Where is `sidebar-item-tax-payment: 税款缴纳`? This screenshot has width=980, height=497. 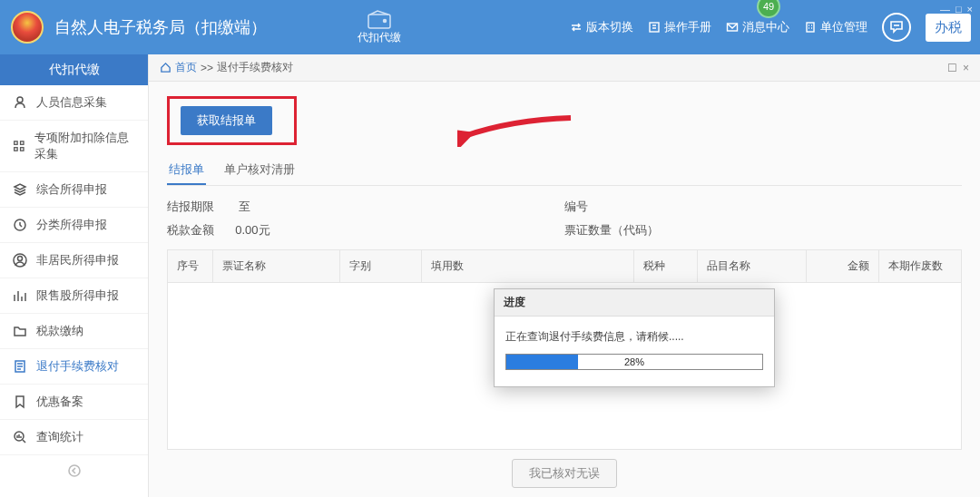 sidebar-item-tax-payment: 税款缴纳 is located at coordinates (74, 332).